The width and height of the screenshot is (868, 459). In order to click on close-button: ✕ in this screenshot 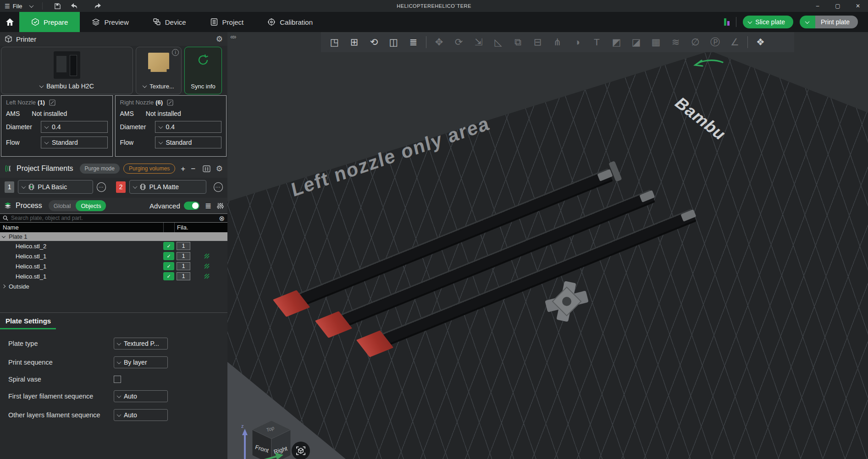, I will do `click(858, 6)`.